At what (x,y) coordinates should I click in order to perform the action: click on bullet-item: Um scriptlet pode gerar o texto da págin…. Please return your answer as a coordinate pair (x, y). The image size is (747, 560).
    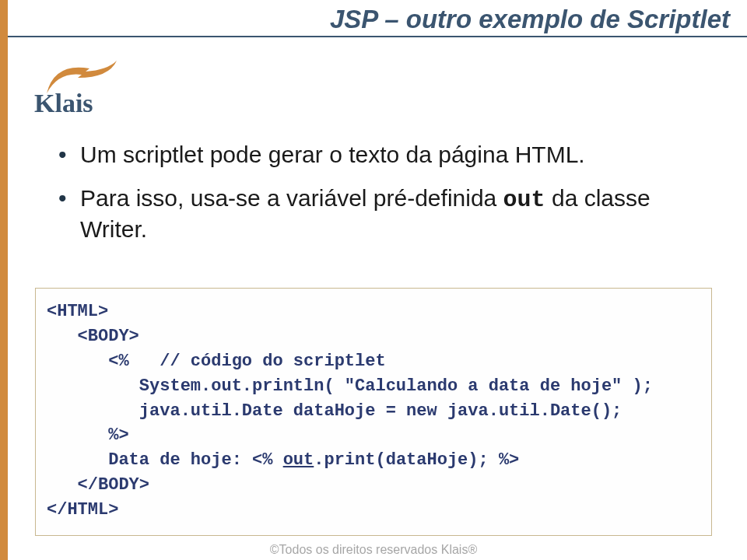
    Looking at the image, I should click on (377, 155).